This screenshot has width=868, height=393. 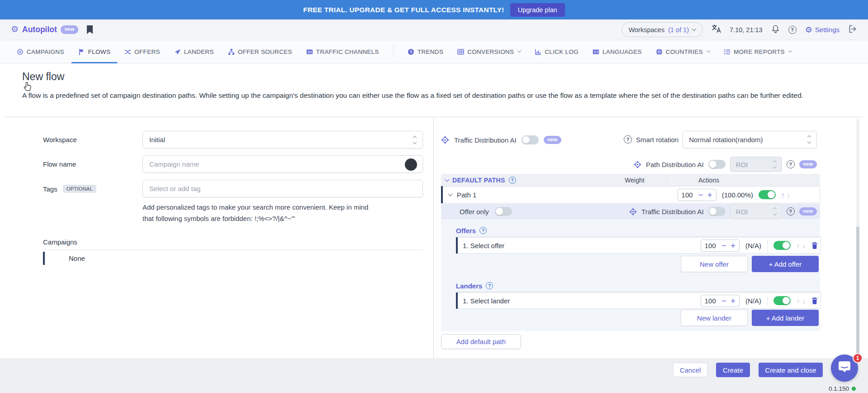 What do you see at coordinates (714, 318) in the screenshot?
I see `new-lander-button: New lander` at bounding box center [714, 318].